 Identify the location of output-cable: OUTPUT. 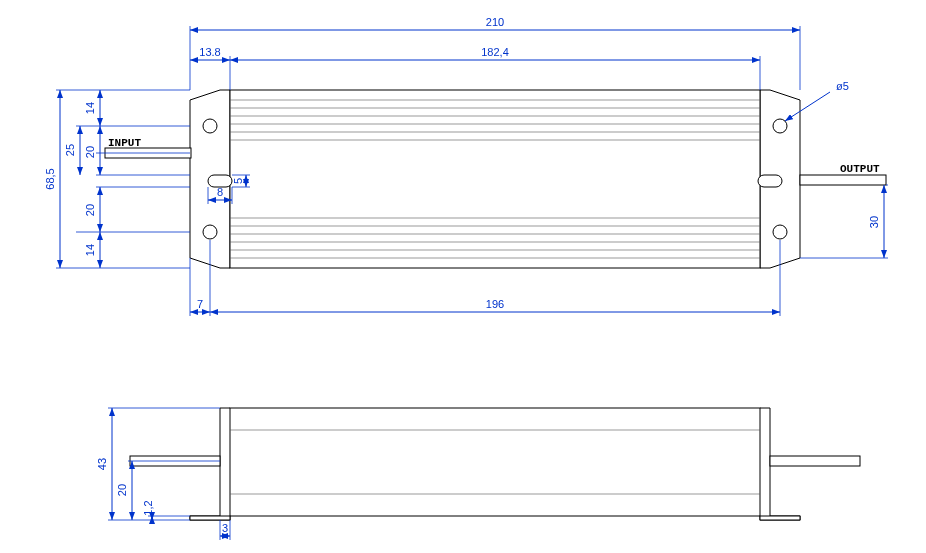
(843, 174).